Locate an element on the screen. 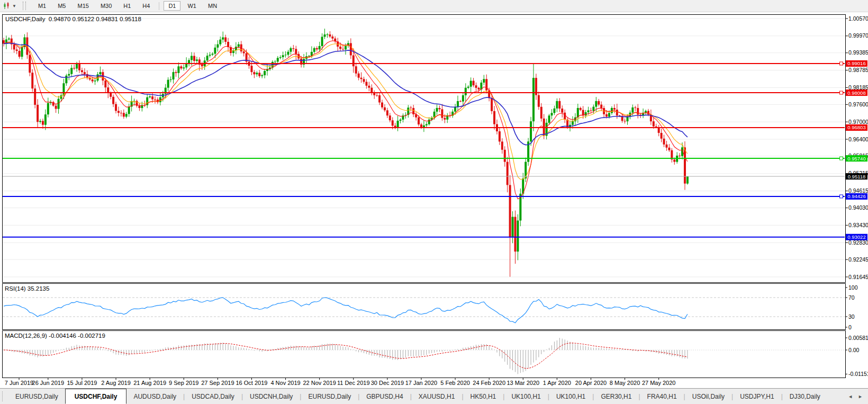 Image resolution: width=868 pixels, height=404 pixels. tab-xauusd-h1: XAUUSD,H1 is located at coordinates (437, 396).